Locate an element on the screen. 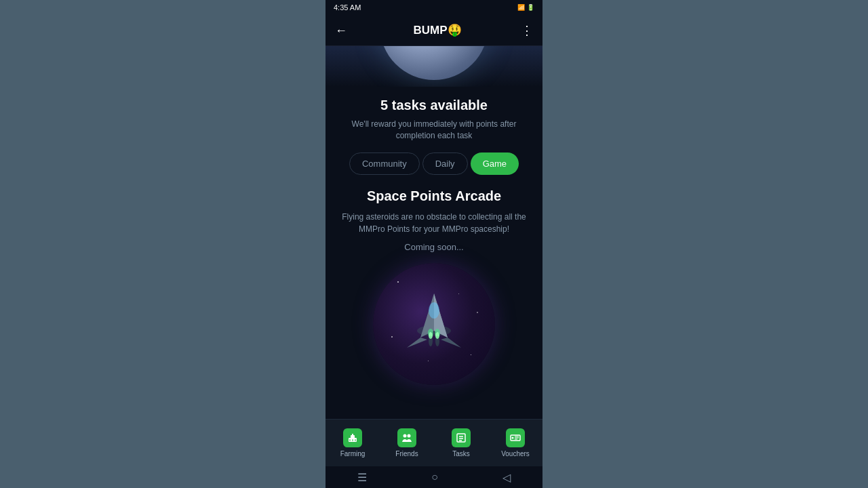 The image size is (868, 488). nav-tasks: Tasks is located at coordinates (461, 443).